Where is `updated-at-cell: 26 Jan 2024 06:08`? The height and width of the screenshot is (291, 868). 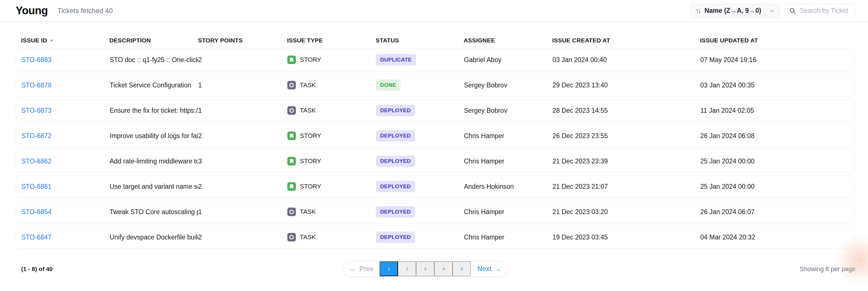
updated-at-cell: 26 Jan 2024 06:08 is located at coordinates (777, 136).